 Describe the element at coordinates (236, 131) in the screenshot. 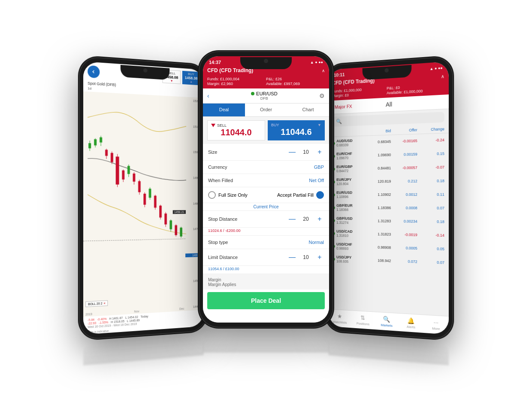

I see `sell-box: SELL 11044.0` at that location.